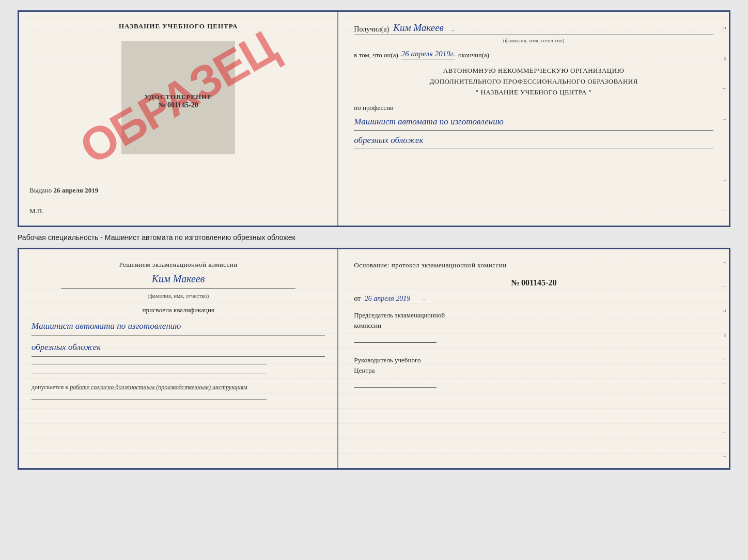 The height and width of the screenshot is (560, 748). I want to click on right-edge-decoration: и а ← – – – –, so click(725, 119).